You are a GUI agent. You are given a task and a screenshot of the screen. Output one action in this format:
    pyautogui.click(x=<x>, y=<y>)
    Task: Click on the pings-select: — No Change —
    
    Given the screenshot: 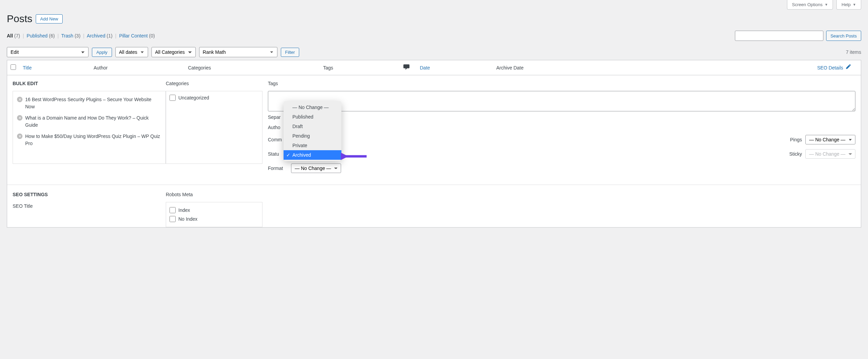 What is the action you would take?
    pyautogui.click(x=831, y=140)
    